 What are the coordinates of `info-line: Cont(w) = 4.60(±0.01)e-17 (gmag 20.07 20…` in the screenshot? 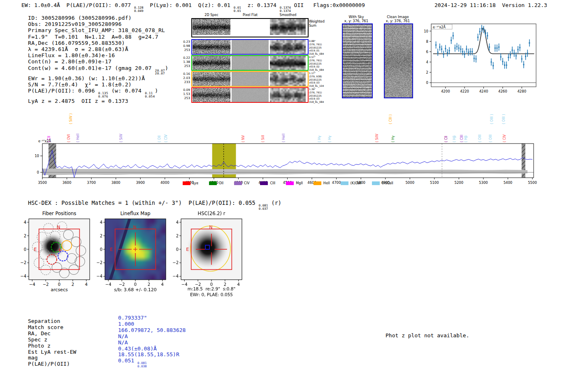 It's located at (98, 70).